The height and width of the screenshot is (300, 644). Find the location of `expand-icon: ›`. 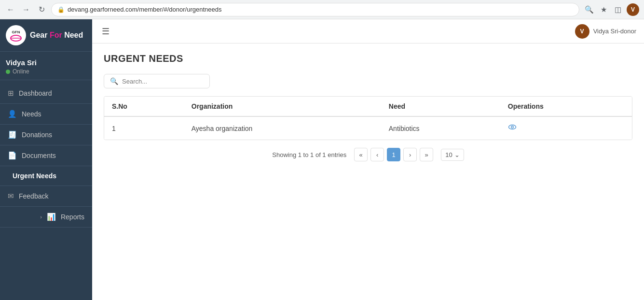

expand-icon: › is located at coordinates (41, 217).